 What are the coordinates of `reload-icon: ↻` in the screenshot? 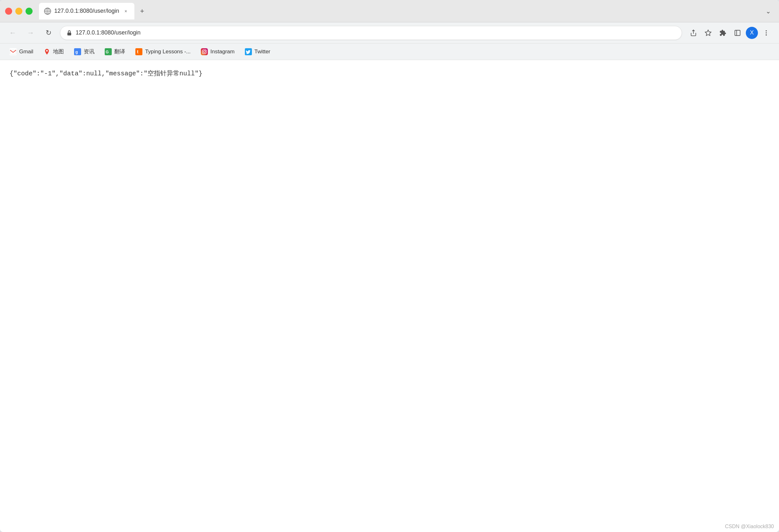 It's located at (48, 33).